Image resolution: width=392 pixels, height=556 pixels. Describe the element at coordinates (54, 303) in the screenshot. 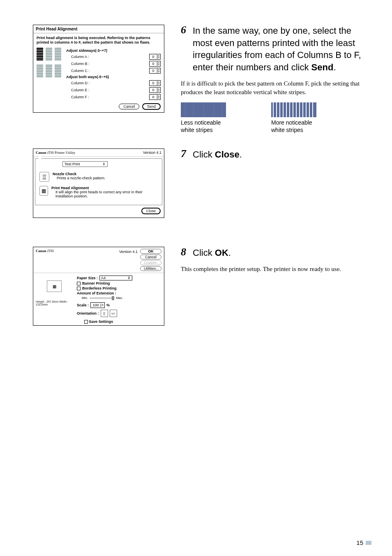

I see `page-dimensions: Height : 297.0mm Width : 210.0mm` at that location.